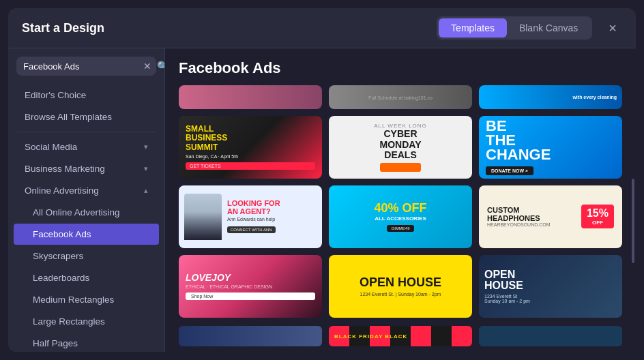 The height and width of the screenshot is (360, 644). I want to click on sidebar-item-large-rectangles: Large Rectangles, so click(86, 322).